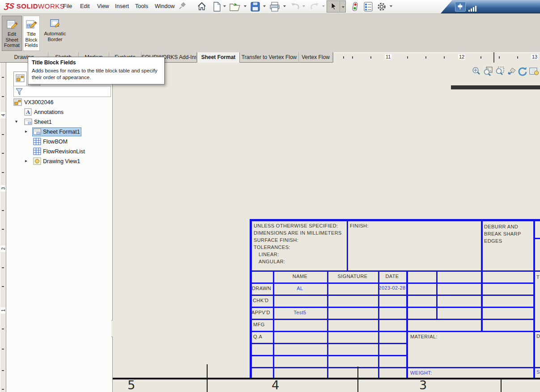 The width and height of the screenshot is (540, 392). What do you see at coordinates (218, 57) in the screenshot?
I see `tab-sheet-format: Sheet Format` at bounding box center [218, 57].